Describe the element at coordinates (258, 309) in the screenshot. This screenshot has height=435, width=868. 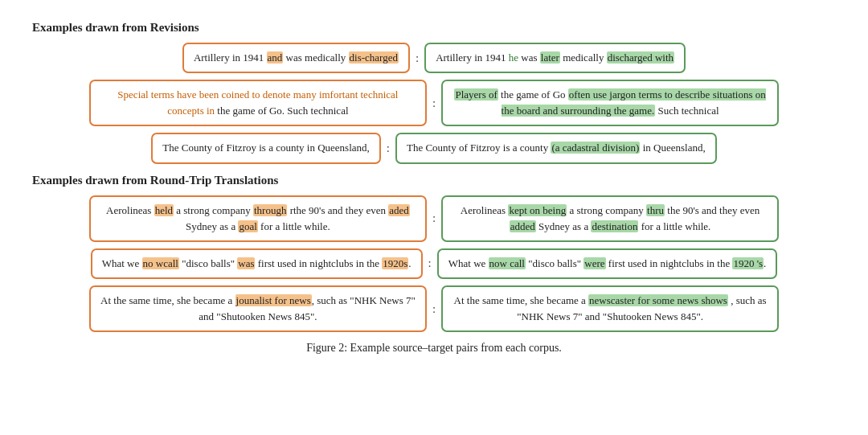
I see `left-box-6: At the same time, she became a jounalist…` at that location.